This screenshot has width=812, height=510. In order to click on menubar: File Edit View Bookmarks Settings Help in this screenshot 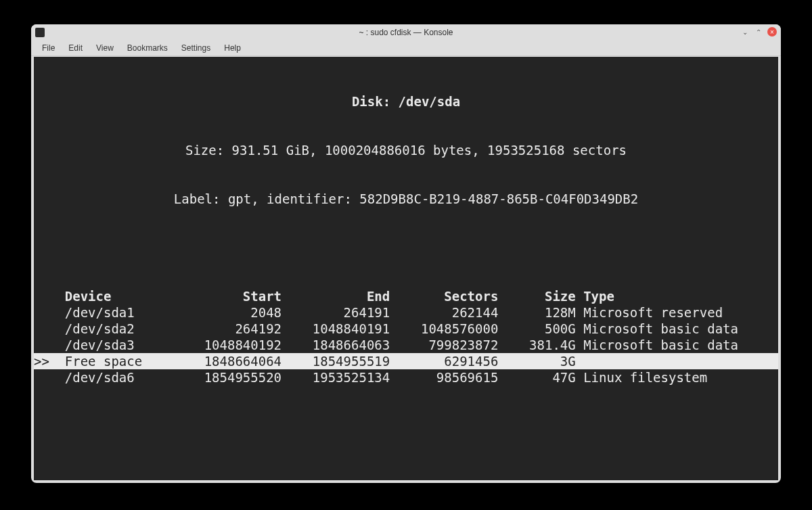, I will do `click(406, 49)`.